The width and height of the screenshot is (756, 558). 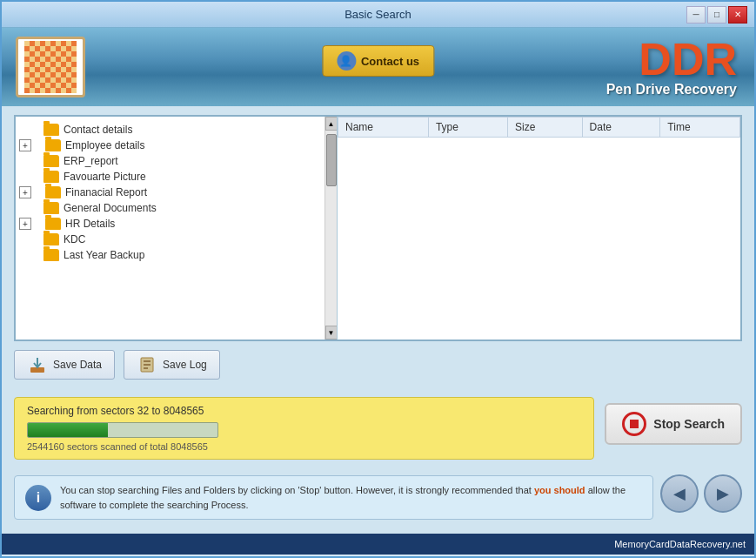 I want to click on info-text-part1: You can stop searching Files and Folders…, so click(x=298, y=490).